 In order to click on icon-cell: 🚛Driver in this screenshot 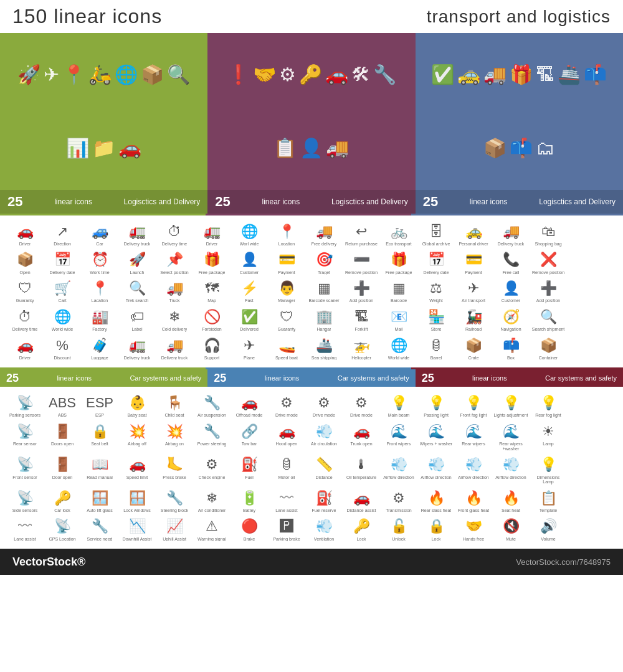, I will do `click(212, 235)`.